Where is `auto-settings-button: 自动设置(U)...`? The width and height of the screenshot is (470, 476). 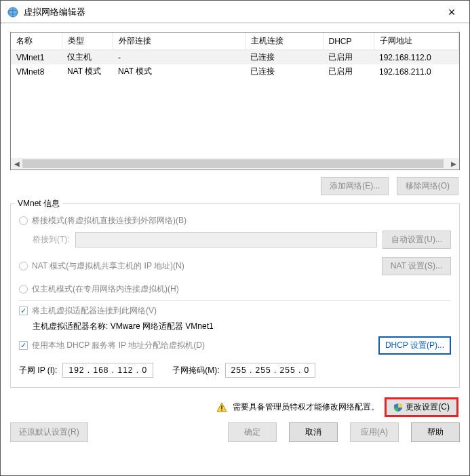
auto-settings-button: 自动设置(U)... is located at coordinates (416, 240).